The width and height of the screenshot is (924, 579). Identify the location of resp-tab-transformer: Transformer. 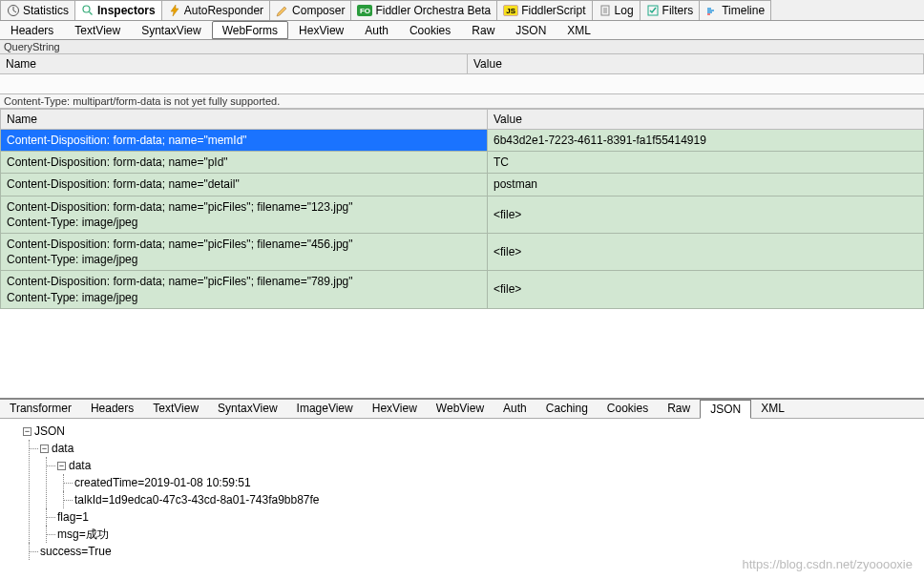
(40, 408).